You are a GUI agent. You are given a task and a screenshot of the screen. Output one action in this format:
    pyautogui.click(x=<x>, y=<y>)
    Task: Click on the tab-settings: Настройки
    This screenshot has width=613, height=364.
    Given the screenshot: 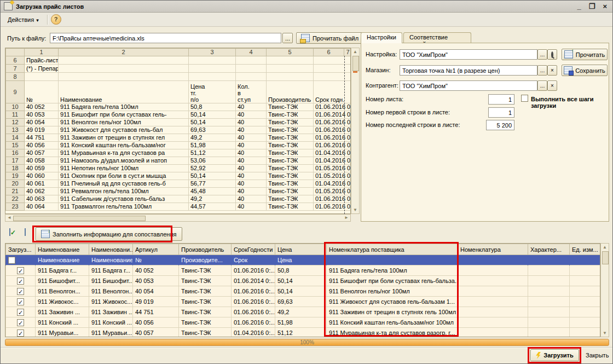 What is the action you would take?
    pyautogui.click(x=381, y=38)
    